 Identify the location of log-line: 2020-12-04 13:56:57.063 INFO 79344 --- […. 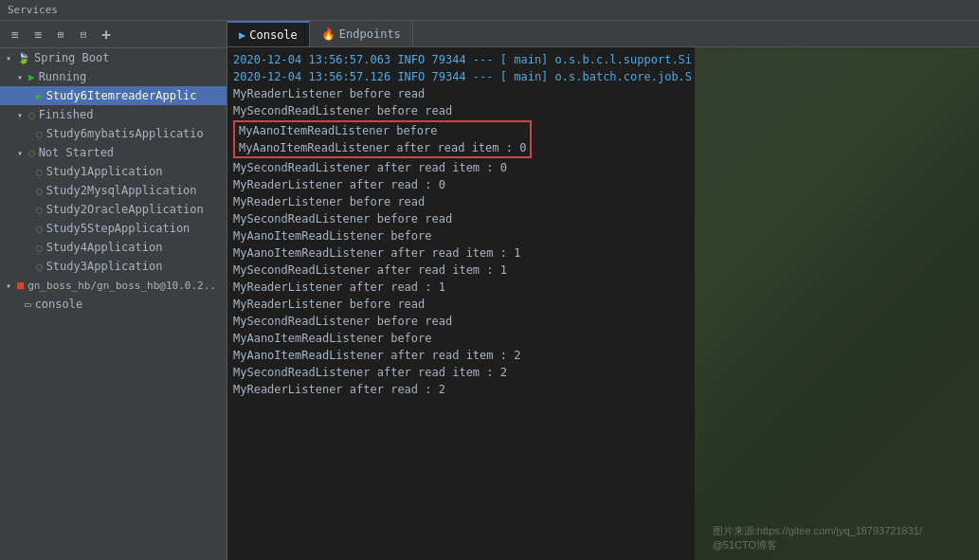
(603, 60).